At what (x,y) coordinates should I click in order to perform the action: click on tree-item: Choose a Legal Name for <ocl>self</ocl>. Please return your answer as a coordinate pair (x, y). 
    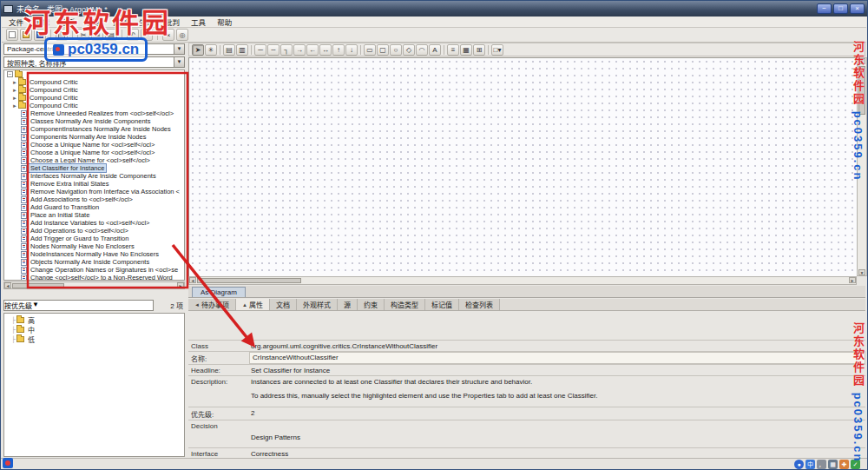
    Looking at the image, I should click on (94, 160).